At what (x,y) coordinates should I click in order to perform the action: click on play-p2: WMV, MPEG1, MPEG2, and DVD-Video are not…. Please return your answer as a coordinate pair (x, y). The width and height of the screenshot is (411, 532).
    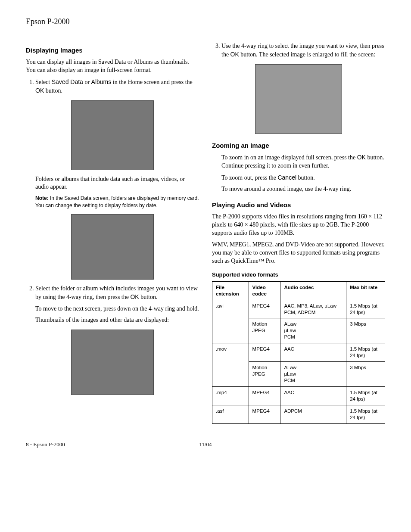
    Looking at the image, I should click on (299, 253).